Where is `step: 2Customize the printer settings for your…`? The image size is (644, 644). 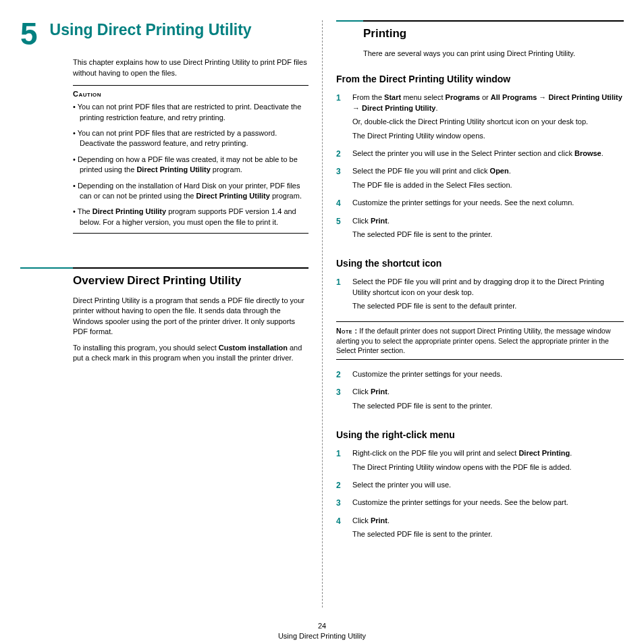 step: 2Customize the printer settings for your… is located at coordinates (480, 376).